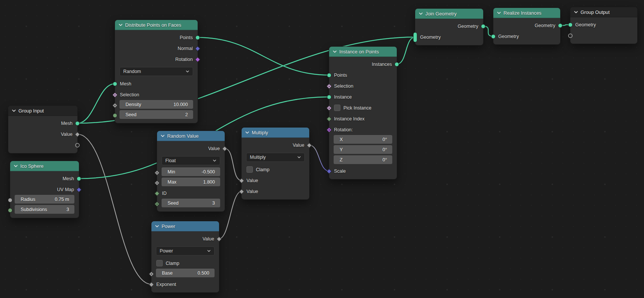 Image resolution: width=644 pixels, height=298 pixels. I want to click on field-base: Base0.500, so click(185, 273).